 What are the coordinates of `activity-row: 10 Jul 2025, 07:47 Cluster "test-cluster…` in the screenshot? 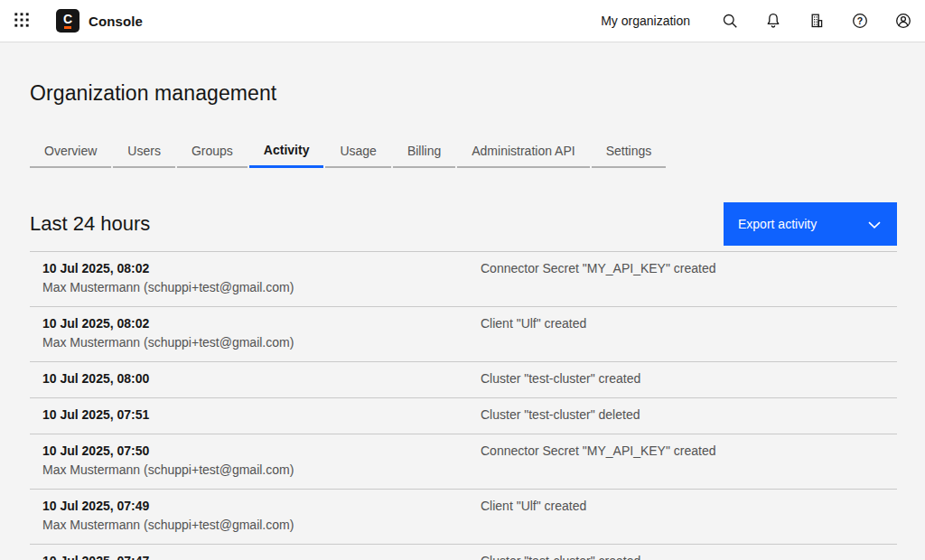 It's located at (463, 552).